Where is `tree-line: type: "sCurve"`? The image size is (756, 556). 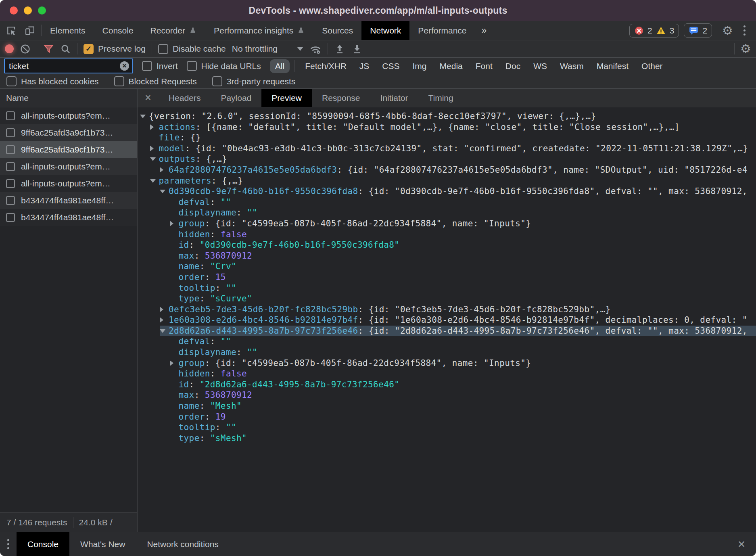
tree-line: type: "sCurve" is located at coordinates (447, 299).